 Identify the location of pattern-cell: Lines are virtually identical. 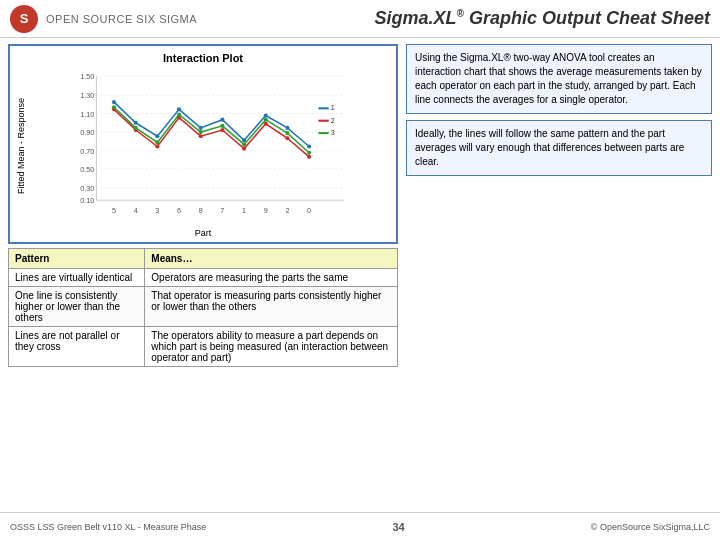
(77, 278).